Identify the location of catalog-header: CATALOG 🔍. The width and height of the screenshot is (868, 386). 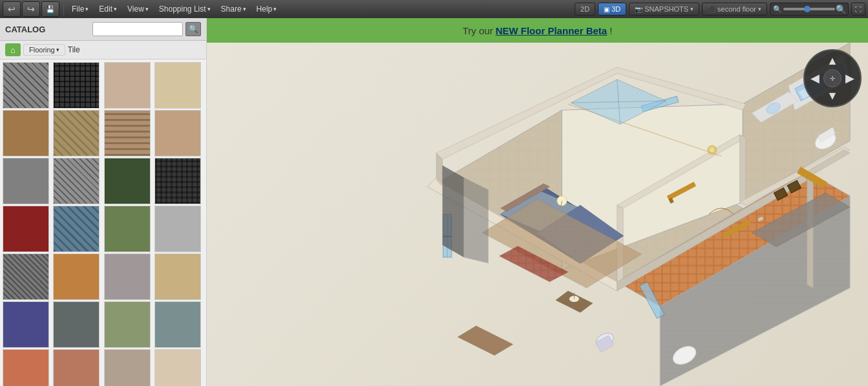
(103, 30).